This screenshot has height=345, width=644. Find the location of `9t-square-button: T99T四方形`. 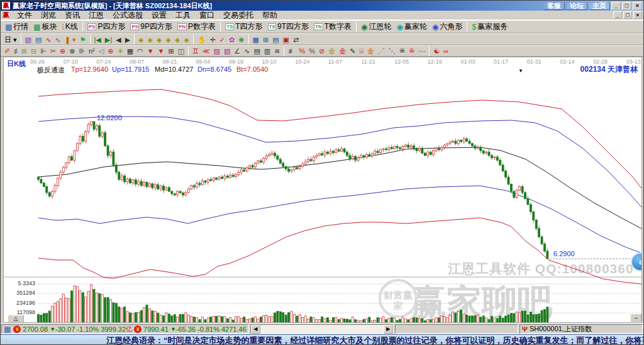

9t-square-button: T99T四方形 is located at coordinates (288, 26).